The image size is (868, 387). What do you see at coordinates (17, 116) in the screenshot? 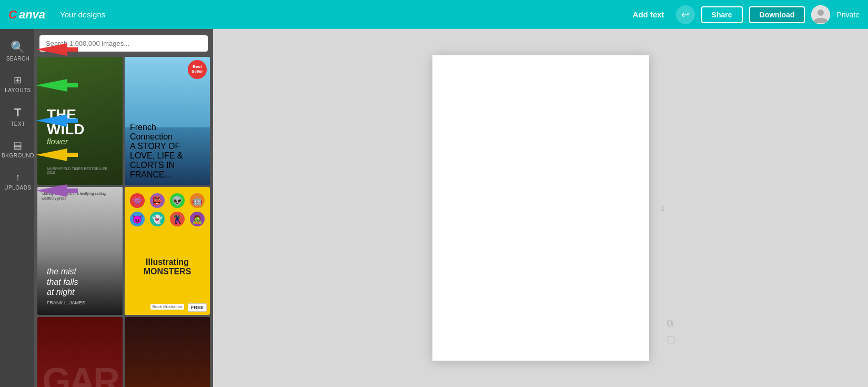
I see `sidebar-item-text: T TEXT` at bounding box center [17, 116].